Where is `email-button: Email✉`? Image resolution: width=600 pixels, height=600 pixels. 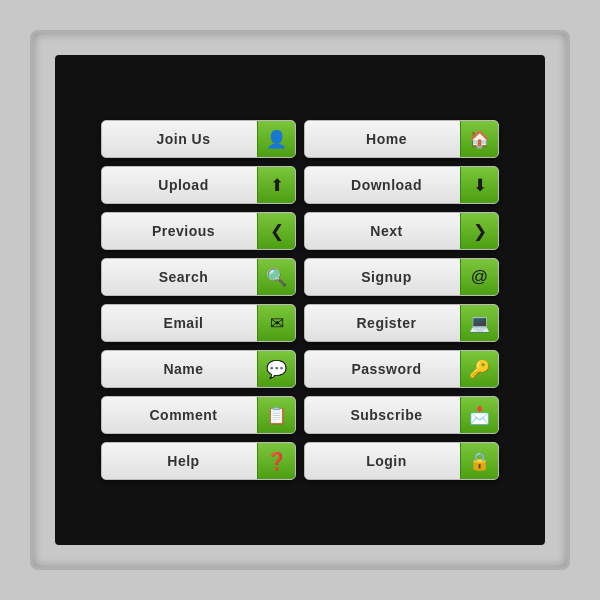
email-button: Email✉ is located at coordinates (198, 323).